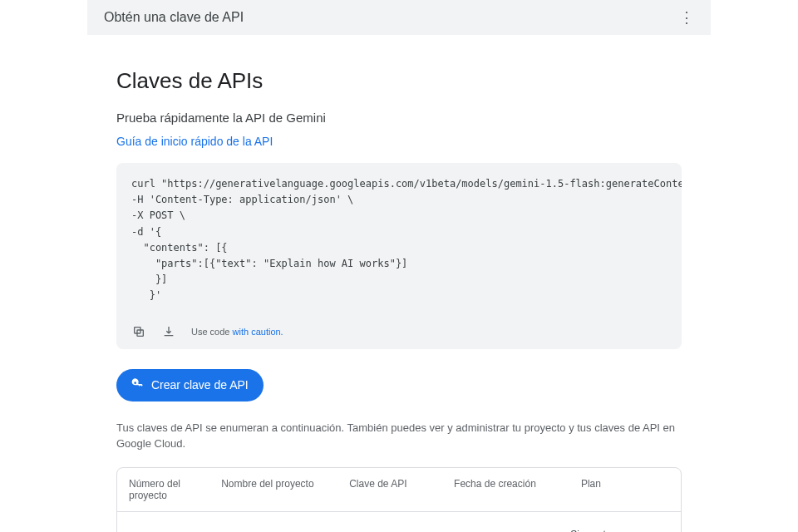  I want to click on header-bar: Obtén una clave de API ⋮, so click(399, 17).